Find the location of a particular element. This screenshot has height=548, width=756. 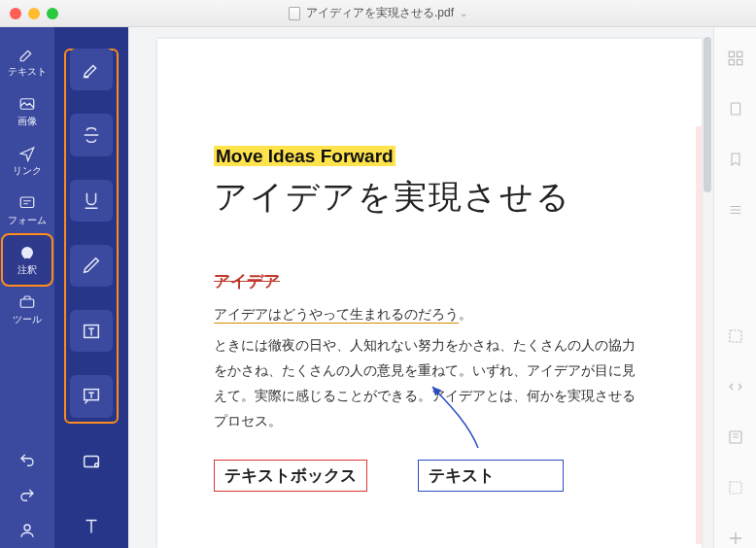

minimize-window-button is located at coordinates (34, 14).